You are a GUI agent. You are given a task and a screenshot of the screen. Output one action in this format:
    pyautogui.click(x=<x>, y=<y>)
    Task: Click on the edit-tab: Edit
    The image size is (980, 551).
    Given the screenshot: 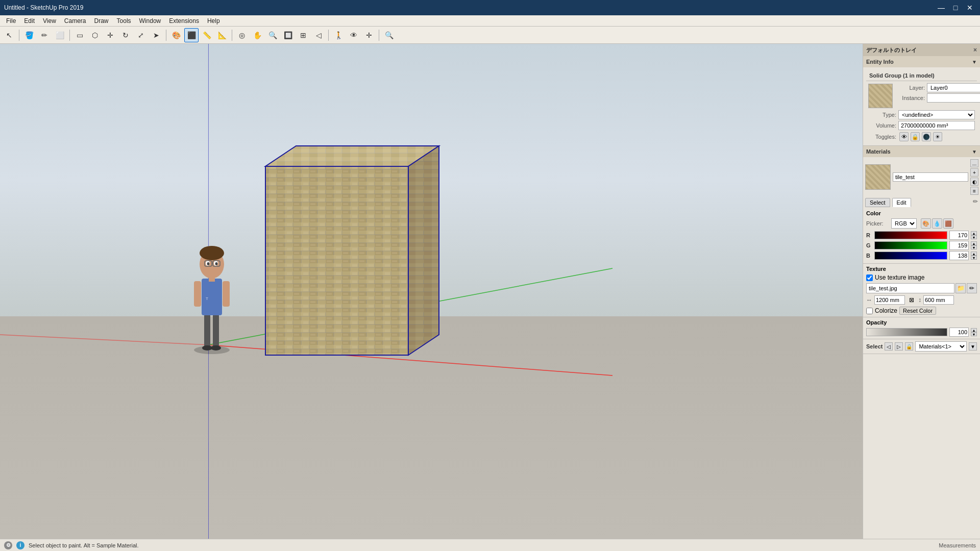 What is the action you would take?
    pyautogui.click(x=901, y=203)
    